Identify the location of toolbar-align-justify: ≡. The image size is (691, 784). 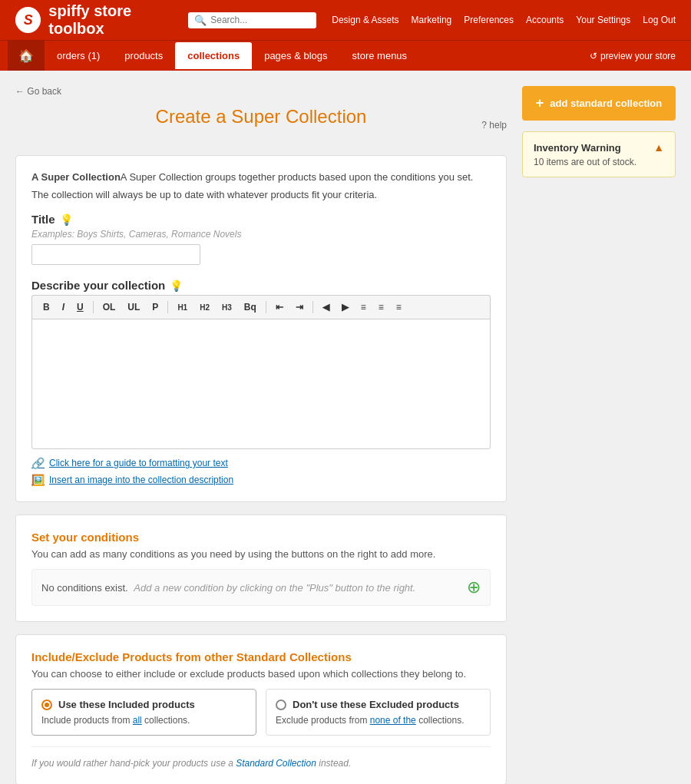
(381, 307).